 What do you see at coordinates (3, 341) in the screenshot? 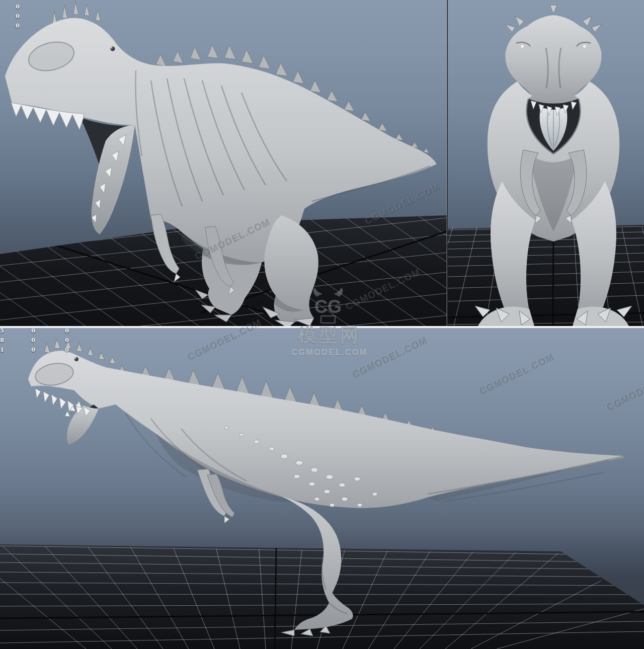
I see `hud-count-column: 5 8 1` at bounding box center [3, 341].